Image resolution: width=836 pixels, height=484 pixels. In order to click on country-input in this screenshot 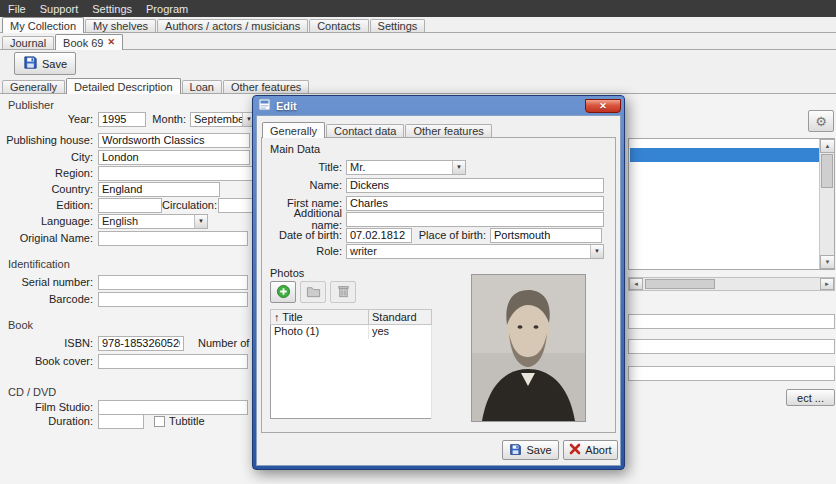, I will do `click(159, 190)`.